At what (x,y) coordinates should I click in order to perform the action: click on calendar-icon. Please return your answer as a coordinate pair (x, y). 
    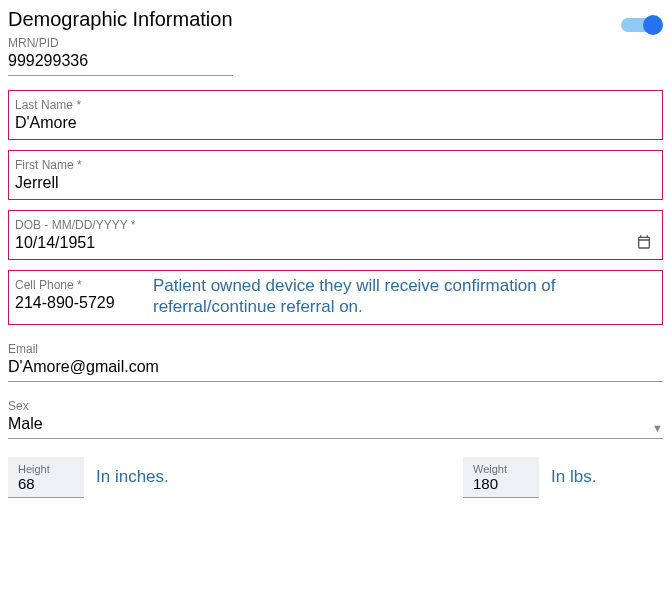
    Looking at the image, I should click on (646, 244).